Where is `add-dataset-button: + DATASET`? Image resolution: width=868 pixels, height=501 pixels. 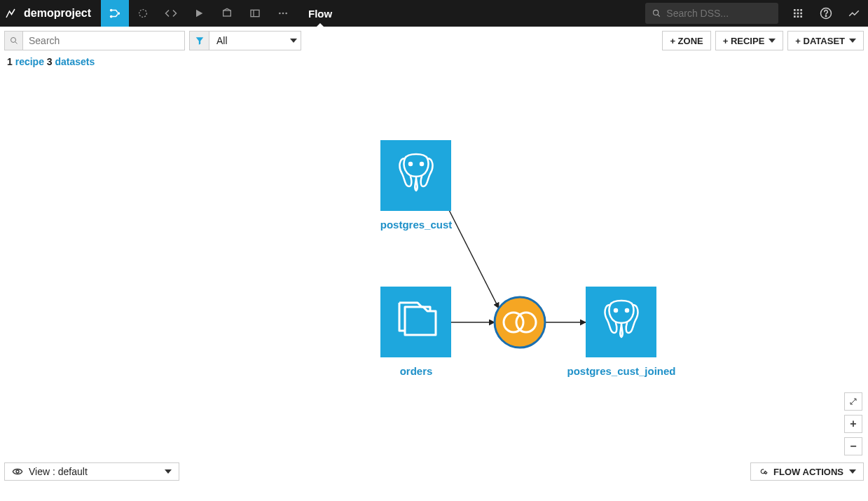 add-dataset-button: + DATASET is located at coordinates (825, 41).